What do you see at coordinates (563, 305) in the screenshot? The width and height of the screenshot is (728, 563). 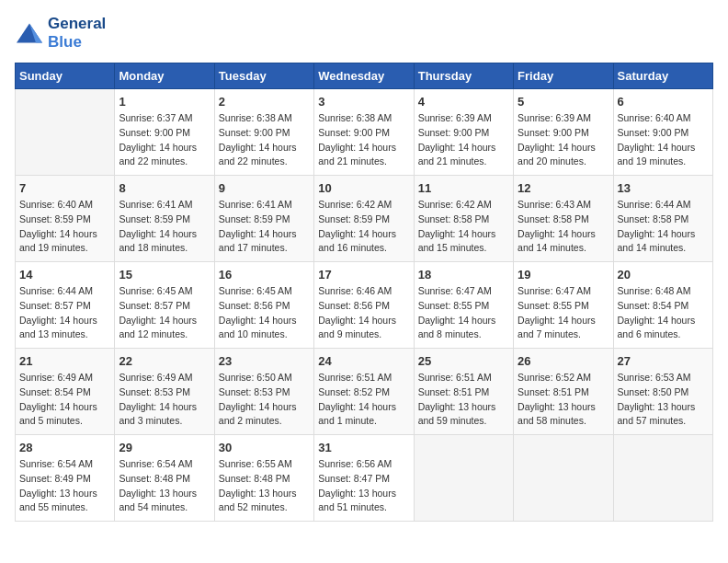 I see `calendar-cell: 19Sunrise: 6:47 AMSunset: 8:55 PMDayligh…` at bounding box center [563, 305].